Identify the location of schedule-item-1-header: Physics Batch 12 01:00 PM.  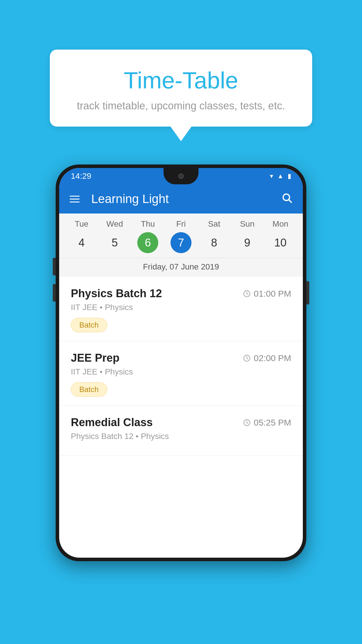
(181, 293).